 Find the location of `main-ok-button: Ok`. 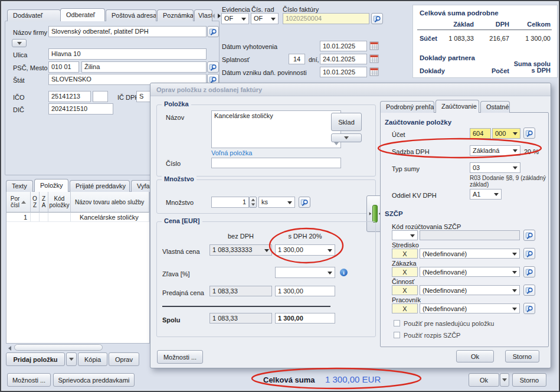

main-ok-button: Ok is located at coordinates (484, 380).